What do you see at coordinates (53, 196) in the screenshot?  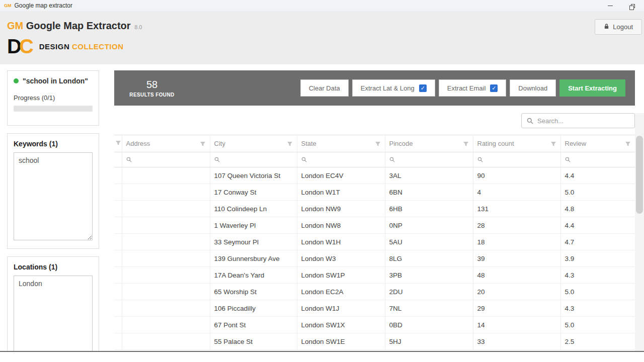 I see `keywords-input: school` at bounding box center [53, 196].